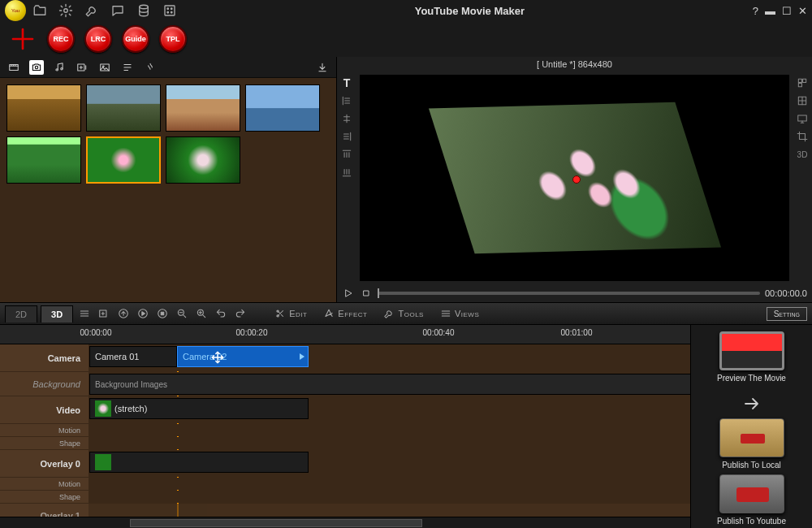 This screenshot has height=528, width=812. What do you see at coordinates (802, 11) in the screenshot?
I see `close-icon: ✕` at bounding box center [802, 11].